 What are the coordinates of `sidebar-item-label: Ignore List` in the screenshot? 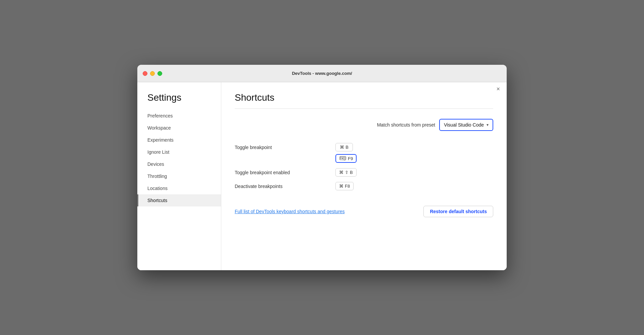 It's located at (158, 152).